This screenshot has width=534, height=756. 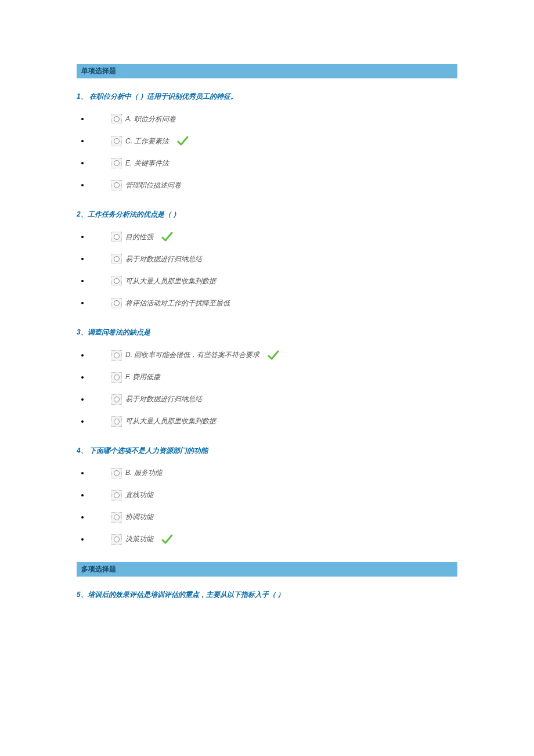 What do you see at coordinates (267, 517) in the screenshot?
I see `q4-option-c: 协调功能` at bounding box center [267, 517].